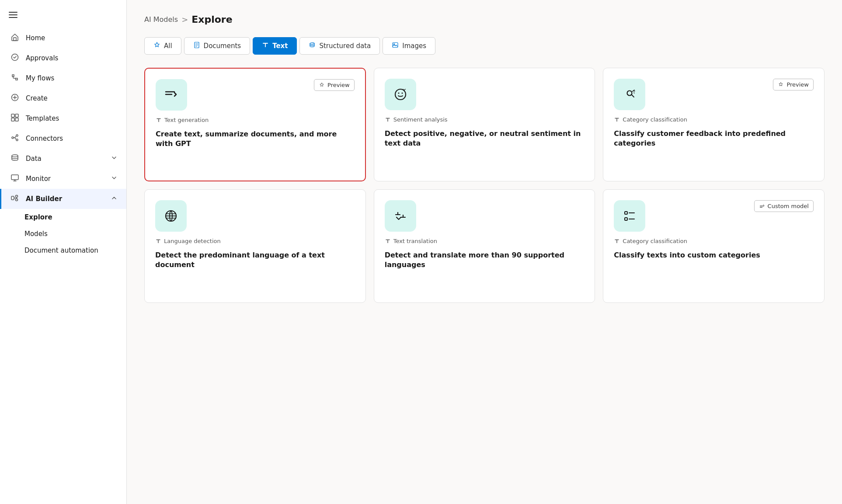 The width and height of the screenshot is (842, 504). I want to click on flows-icon, so click(15, 78).